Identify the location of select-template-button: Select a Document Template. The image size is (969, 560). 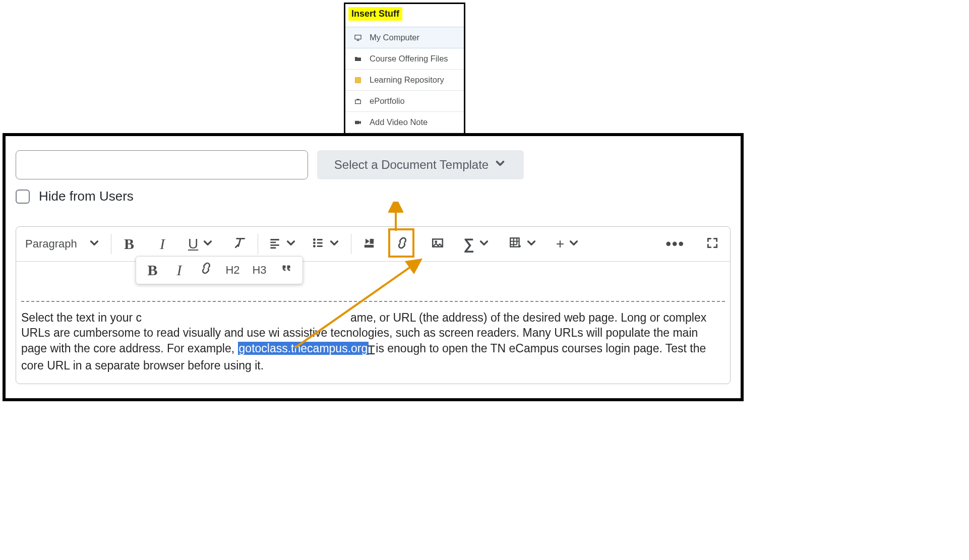
(420, 165).